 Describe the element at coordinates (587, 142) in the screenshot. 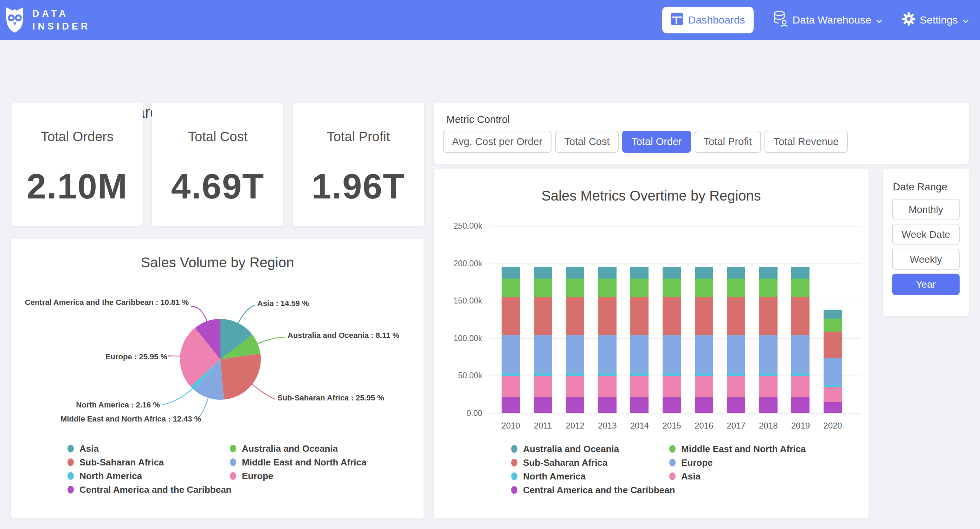

I see `metric-button-total-cost: Total Cost` at that location.